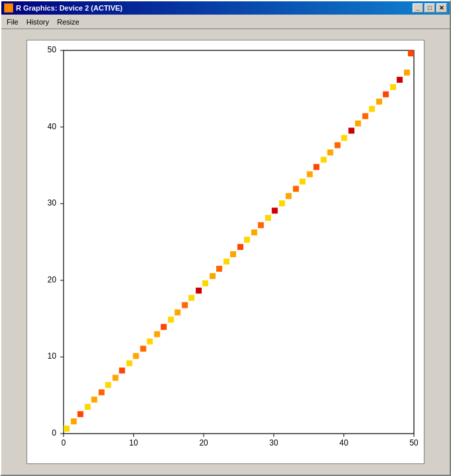 This screenshot has height=476, width=451. Describe the element at coordinates (430, 8) in the screenshot. I see `maximize-button: □` at that location.